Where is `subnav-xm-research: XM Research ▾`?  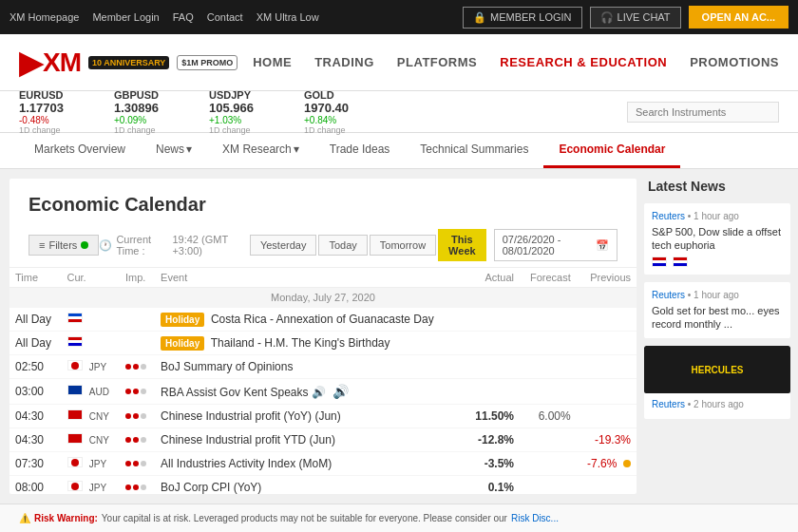 subnav-xm-research: XM Research ▾ is located at coordinates (260, 150).